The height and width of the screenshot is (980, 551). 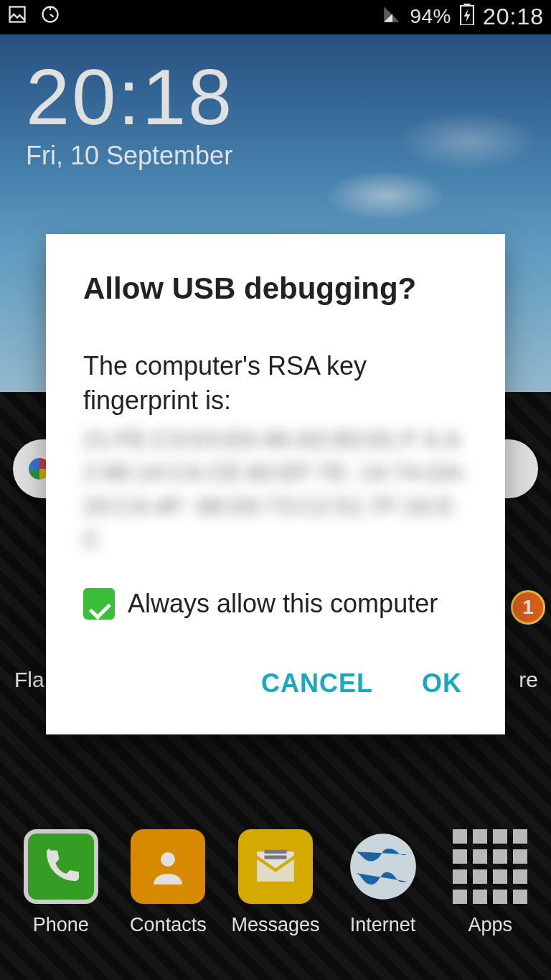 What do you see at coordinates (276, 289) in the screenshot?
I see `dialog-title: Allow USB debugging?` at bounding box center [276, 289].